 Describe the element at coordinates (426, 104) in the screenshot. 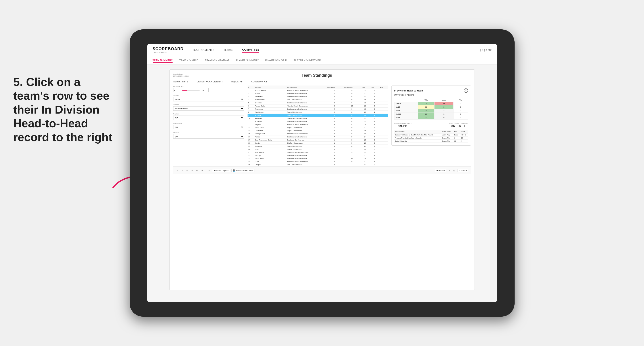

I see `h2h-win-cell: 3` at that location.